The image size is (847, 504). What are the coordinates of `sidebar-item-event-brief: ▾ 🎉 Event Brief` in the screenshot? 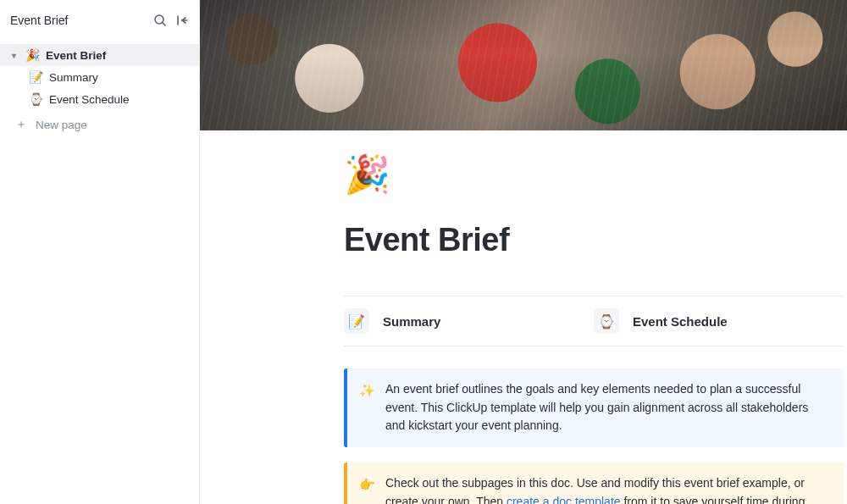 It's located at (100, 55).